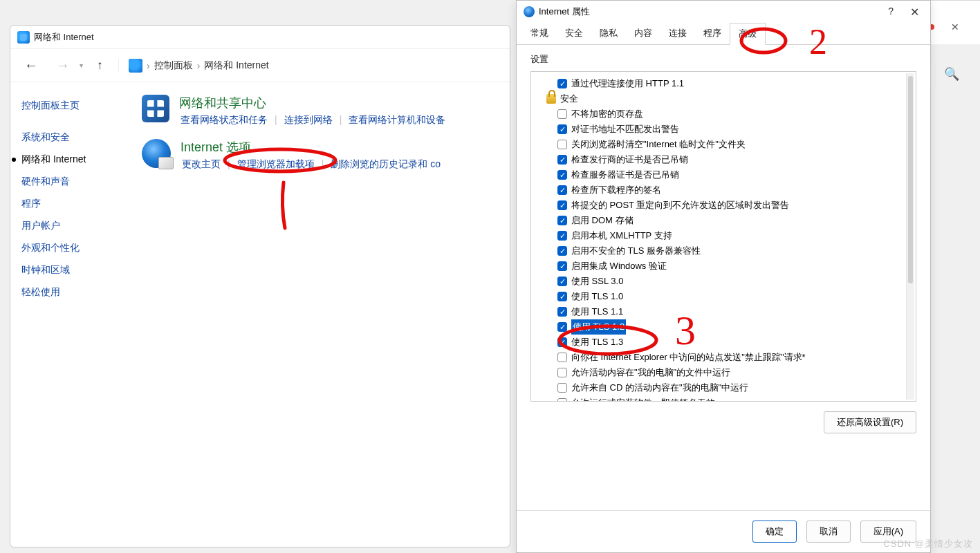 Image resolution: width=980 pixels, height=553 pixels. What do you see at coordinates (31, 65) in the screenshot?
I see `nav-back-icon: ←` at bounding box center [31, 65].